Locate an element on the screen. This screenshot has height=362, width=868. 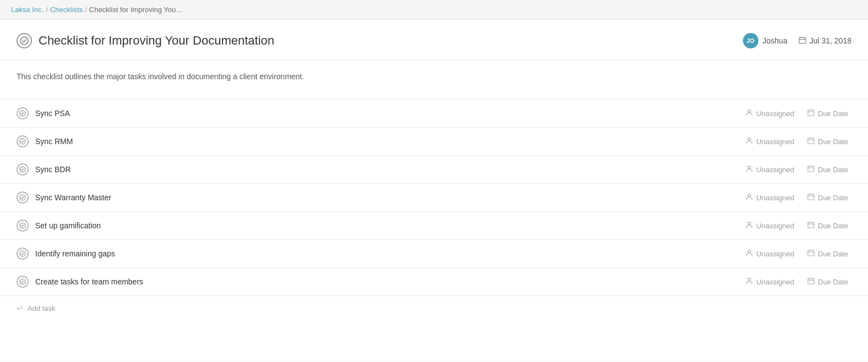
description-section: This checklist outlines the major tasks … is located at coordinates (434, 79).